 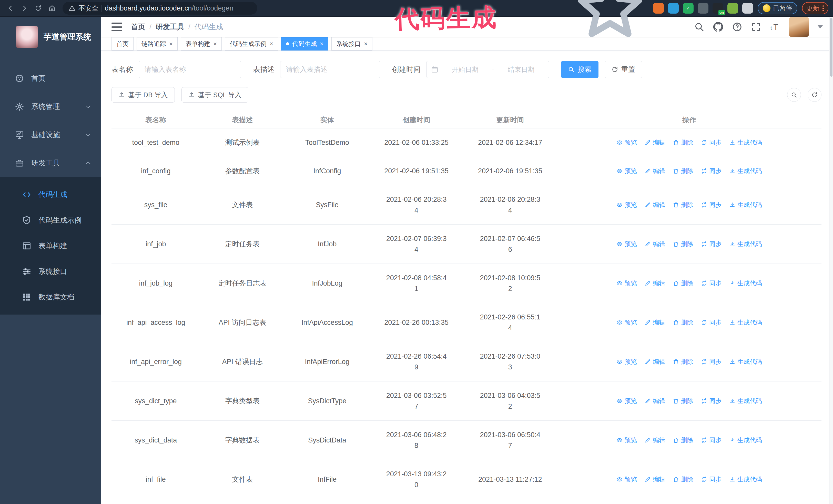 What do you see at coordinates (659, 8) in the screenshot?
I see `extension-orange-icon` at bounding box center [659, 8].